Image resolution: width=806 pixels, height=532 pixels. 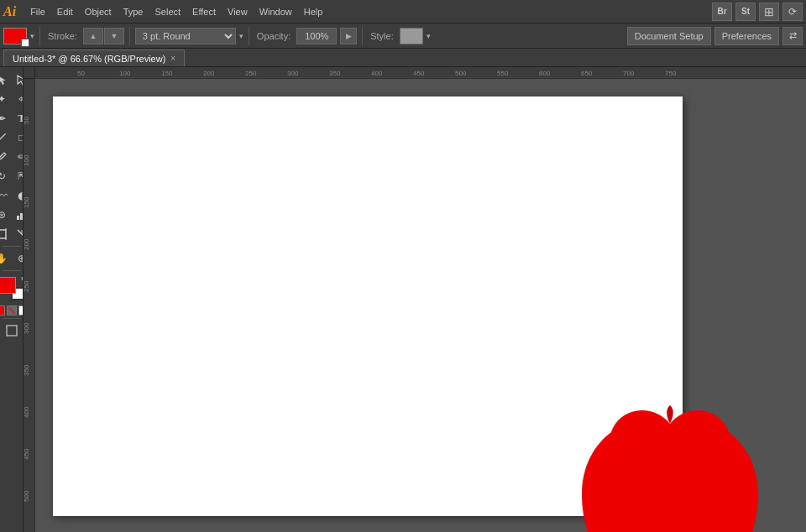 What do you see at coordinates (89, 59) in the screenshot?
I see `tab-title: Untitled-3* @ 66.67% (RGB/Preview)` at bounding box center [89, 59].